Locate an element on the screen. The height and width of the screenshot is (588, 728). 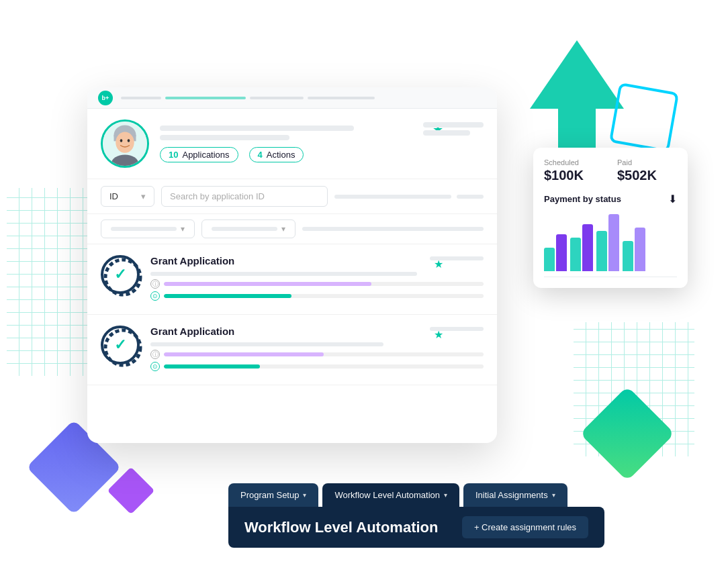
progress-fill-2a is located at coordinates (244, 354).